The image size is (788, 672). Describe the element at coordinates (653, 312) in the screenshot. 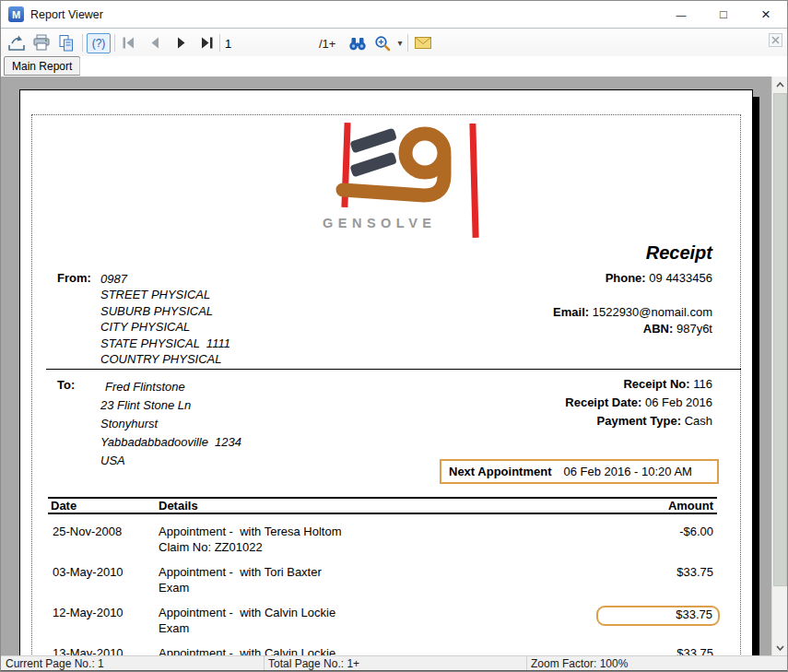

I see `email-value: 1522930@nomail.com` at that location.